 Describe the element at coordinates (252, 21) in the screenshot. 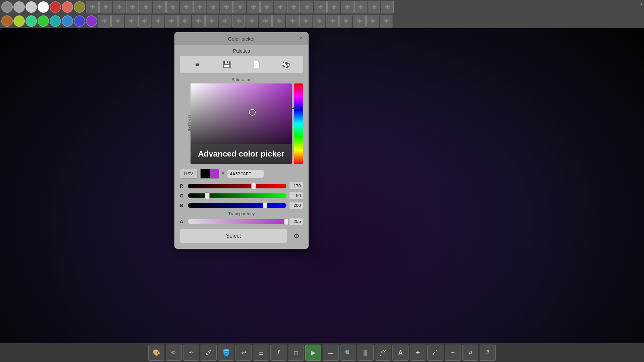

I see `swatch2-empty-12: ✚` at that location.